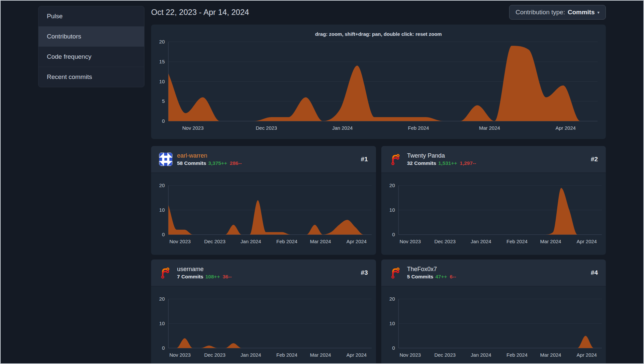 The image size is (644, 364). Describe the element at coordinates (162, 62) in the screenshot. I see `svg-text: 15` at that location.